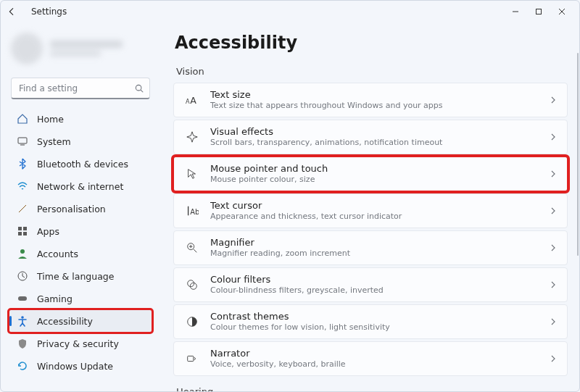 The height and width of the screenshot is (392, 580). I want to click on sidebar-item-home: Home, so click(80, 119).